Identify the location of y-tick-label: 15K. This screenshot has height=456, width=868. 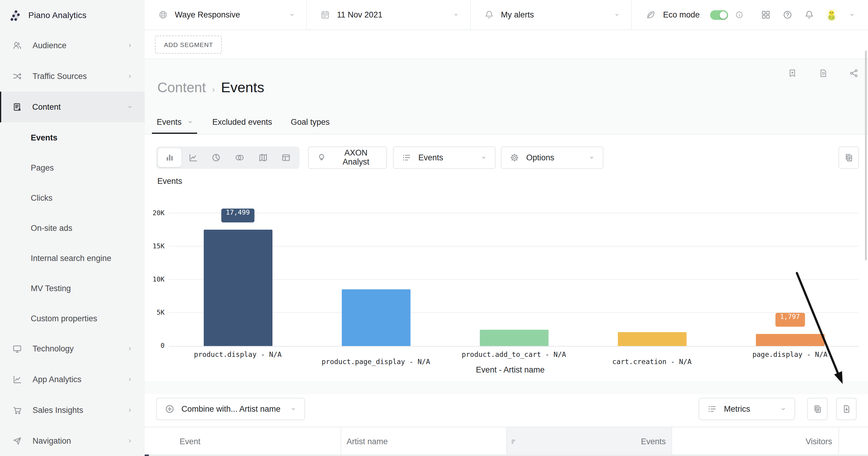
(158, 246).